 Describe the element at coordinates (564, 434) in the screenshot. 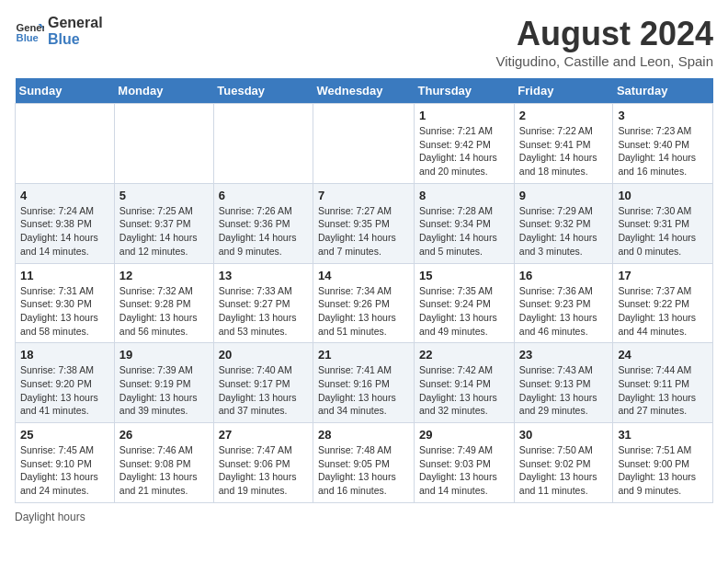

I see `day-number: 30` at that location.